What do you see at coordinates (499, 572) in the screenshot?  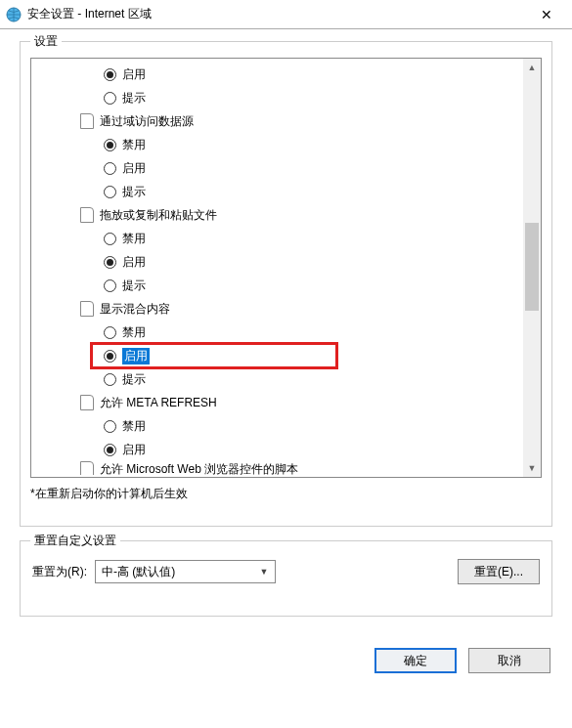 I see `reset-button: 重置(E)...` at bounding box center [499, 572].